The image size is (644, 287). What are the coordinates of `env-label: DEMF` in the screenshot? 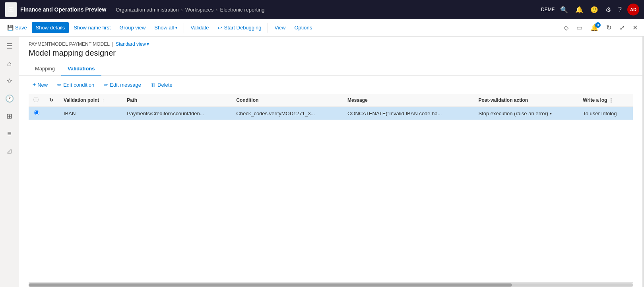 It's located at (548, 10).